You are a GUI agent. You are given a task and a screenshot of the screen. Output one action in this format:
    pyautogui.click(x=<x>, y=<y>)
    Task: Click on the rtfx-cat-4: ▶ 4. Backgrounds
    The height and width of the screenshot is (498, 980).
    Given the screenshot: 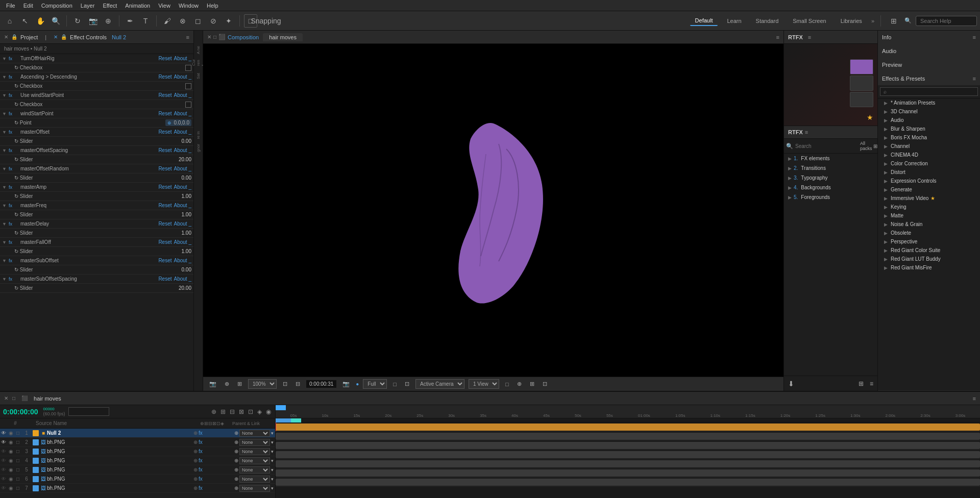 What is the action you would take?
    pyautogui.click(x=831, y=188)
    